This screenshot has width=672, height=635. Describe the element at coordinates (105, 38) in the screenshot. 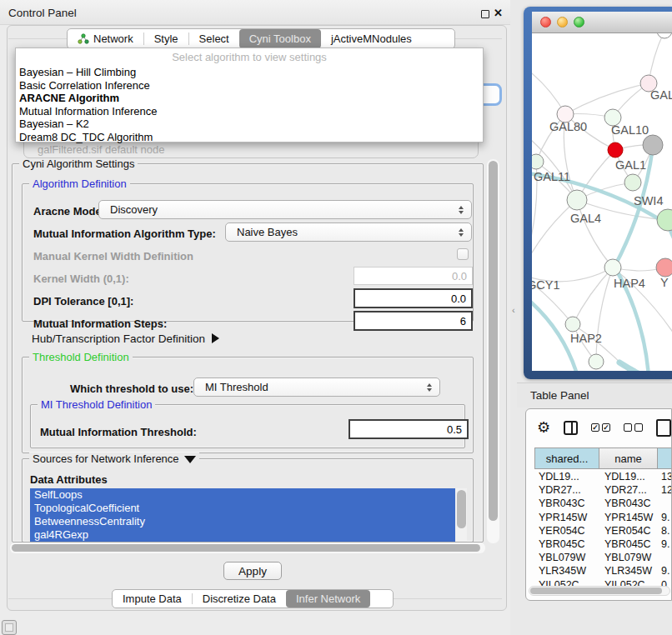

I see `tab-network: Network` at that location.